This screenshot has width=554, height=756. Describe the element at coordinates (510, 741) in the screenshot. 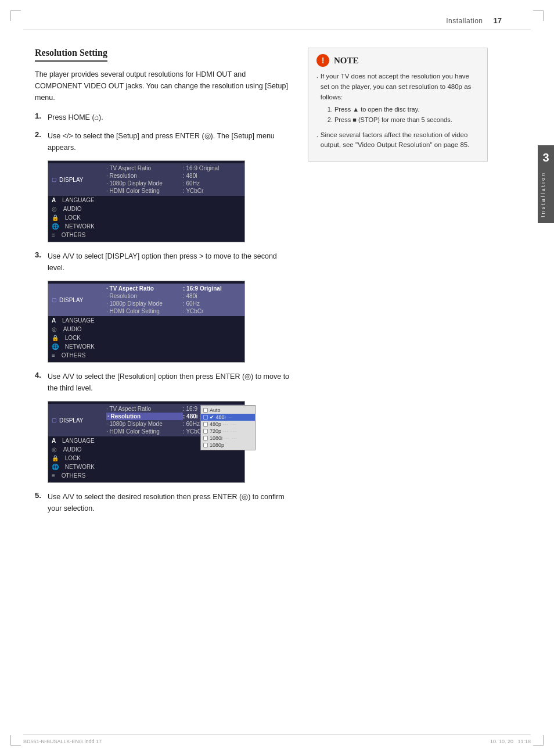

I see `footer-datetime: 10. 10. 20 11:18` at that location.